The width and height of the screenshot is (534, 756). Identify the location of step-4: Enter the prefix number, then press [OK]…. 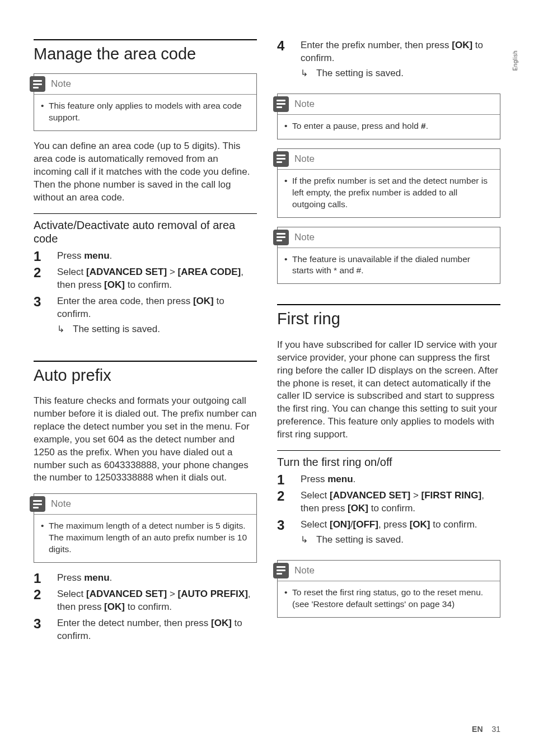
(388, 59).